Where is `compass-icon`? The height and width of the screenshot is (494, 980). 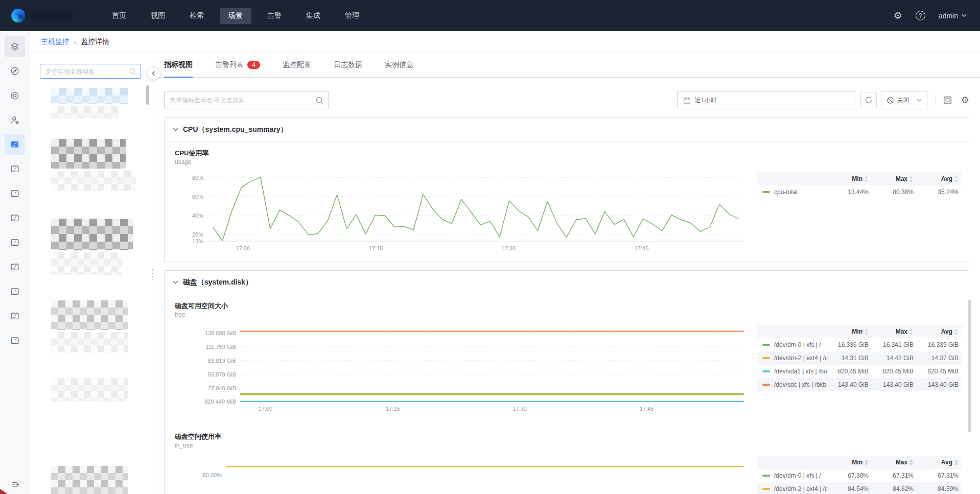 compass-icon is located at coordinates (15, 71).